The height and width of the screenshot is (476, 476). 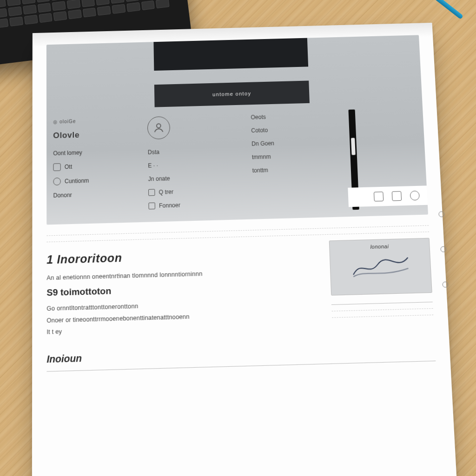 What do you see at coordinates (231, 54) in the screenshot?
I see `window-titlebar` at bounding box center [231, 54].